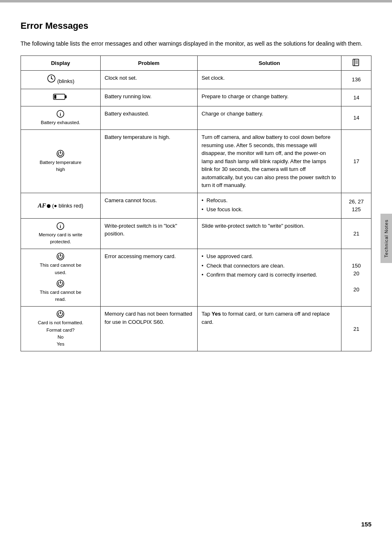 This screenshot has height=540, width=392. Describe the element at coordinates (386, 238) in the screenshot. I see `sidebar-tab: Technical Notes` at that location.